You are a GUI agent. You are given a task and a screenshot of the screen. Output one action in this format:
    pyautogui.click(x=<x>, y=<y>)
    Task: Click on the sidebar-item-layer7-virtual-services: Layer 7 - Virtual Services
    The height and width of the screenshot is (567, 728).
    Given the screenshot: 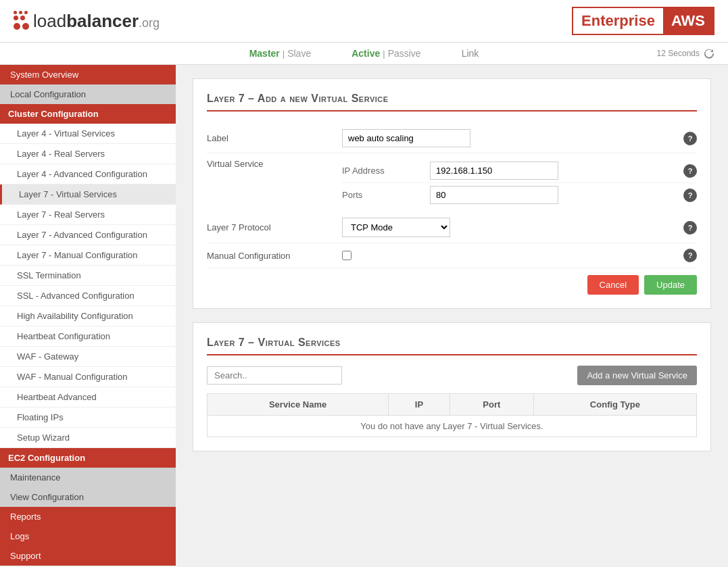 What is the action you would take?
    pyautogui.click(x=88, y=195)
    